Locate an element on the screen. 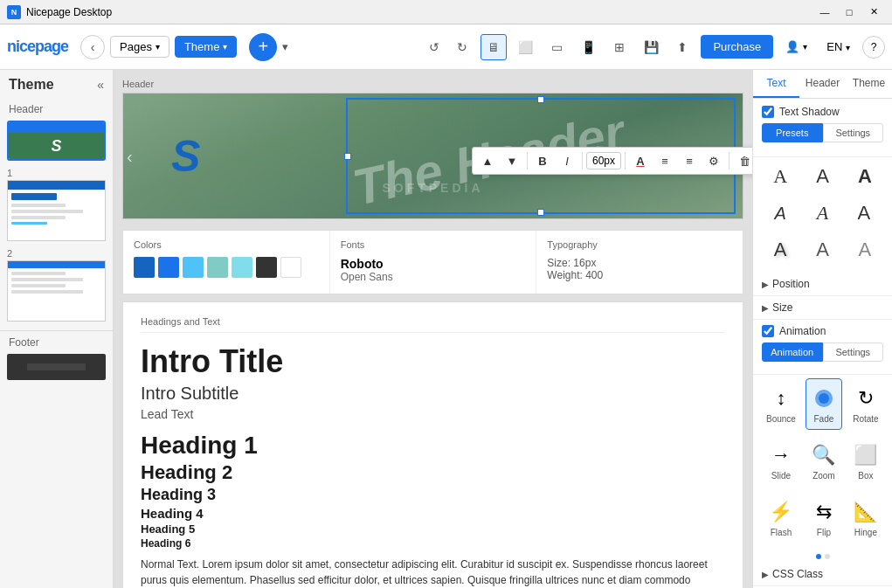  lang-chevron-icon: ▾ is located at coordinates (847, 47).